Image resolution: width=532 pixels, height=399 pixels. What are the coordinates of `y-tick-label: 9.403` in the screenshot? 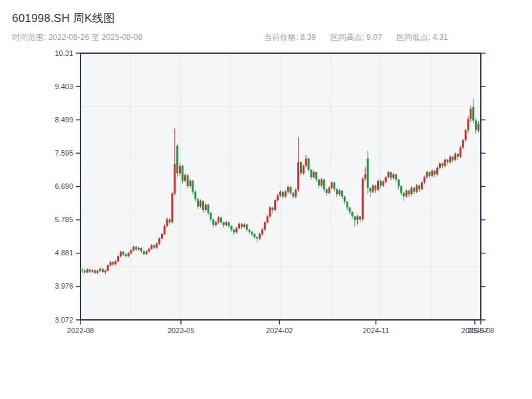 It's located at (64, 86).